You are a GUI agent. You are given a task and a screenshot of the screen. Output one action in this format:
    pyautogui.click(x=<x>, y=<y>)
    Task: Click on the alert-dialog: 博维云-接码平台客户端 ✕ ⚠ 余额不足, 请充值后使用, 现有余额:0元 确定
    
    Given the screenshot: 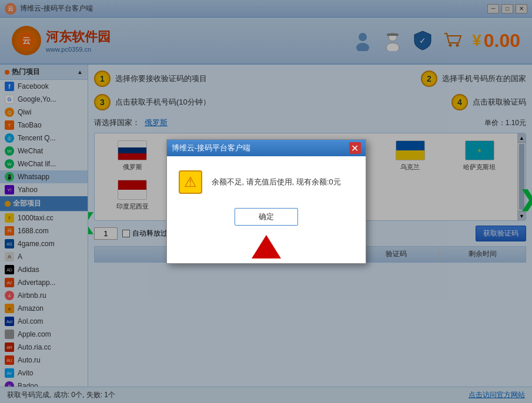 What is the action you would take?
    pyautogui.click(x=266, y=201)
    